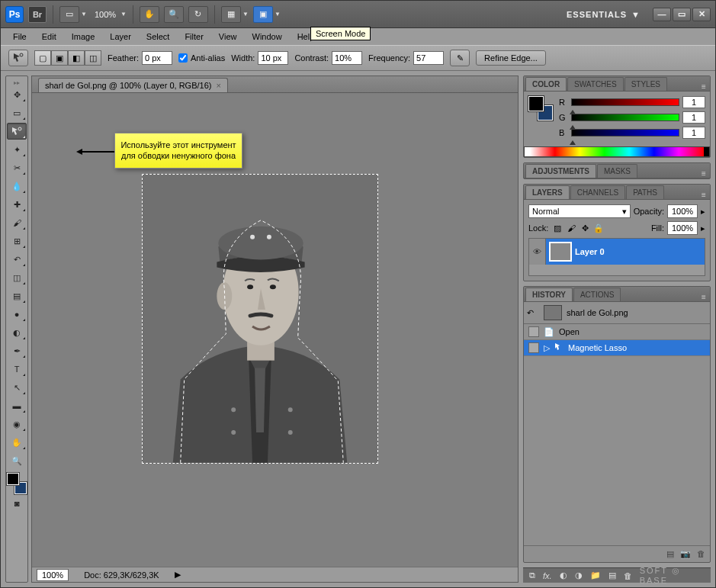 The height and width of the screenshot is (588, 716). What do you see at coordinates (547, 192) in the screenshot?
I see `tab-layers: LAYERS` at bounding box center [547, 192].